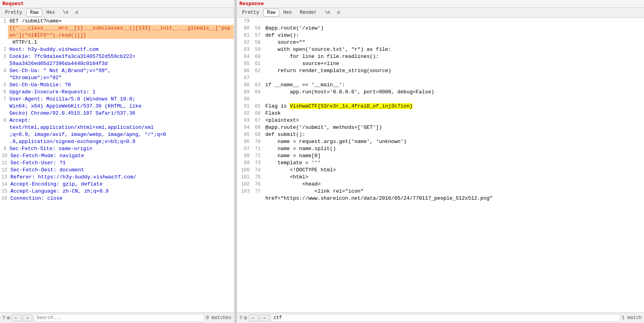  I want to click on response-title: Response, so click(252, 4).